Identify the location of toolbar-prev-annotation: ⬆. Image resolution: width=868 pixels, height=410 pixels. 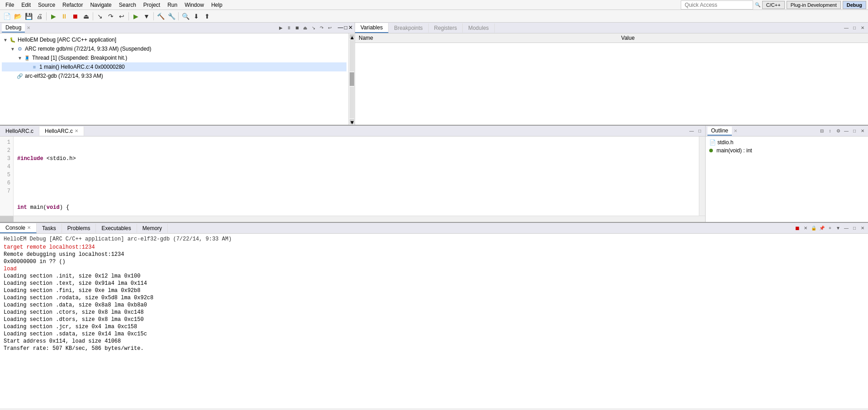
(207, 16).